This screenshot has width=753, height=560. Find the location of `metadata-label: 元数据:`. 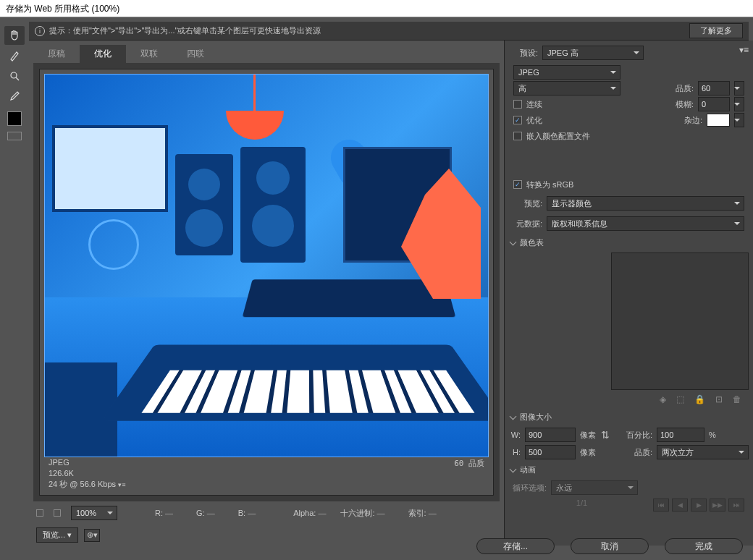

metadata-label: 元数据: is located at coordinates (528, 224).